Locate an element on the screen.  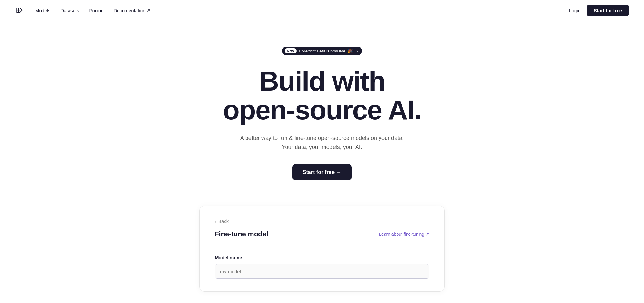
start-free-nav-button: Start for free is located at coordinates (608, 11).